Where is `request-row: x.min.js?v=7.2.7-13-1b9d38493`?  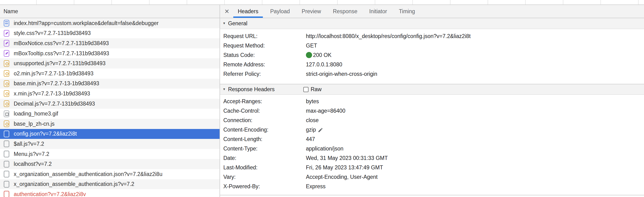
request-row: x.min.js?v=7.2.7-13-1b9d38493 is located at coordinates (110, 94).